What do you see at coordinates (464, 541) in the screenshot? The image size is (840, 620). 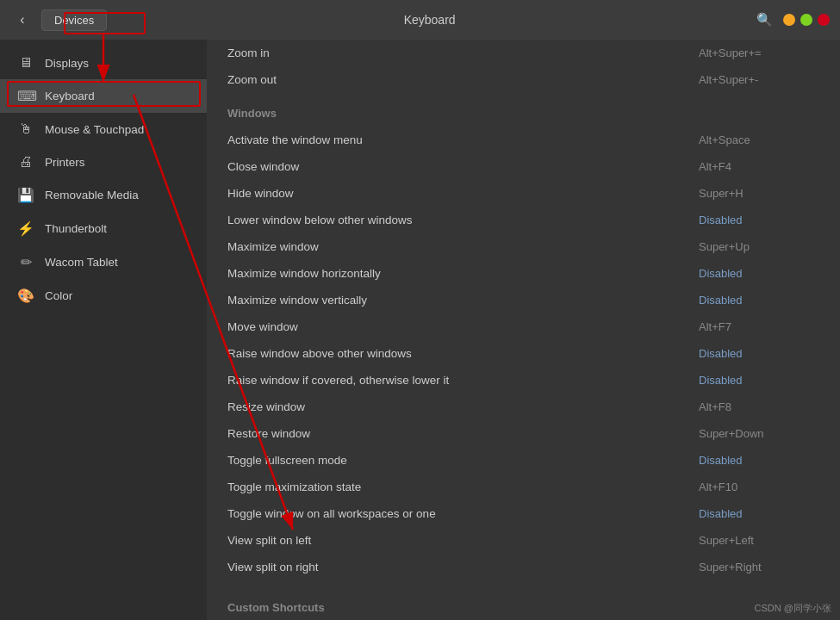 I see `sn-split-left: View split on left` at bounding box center [464, 541].